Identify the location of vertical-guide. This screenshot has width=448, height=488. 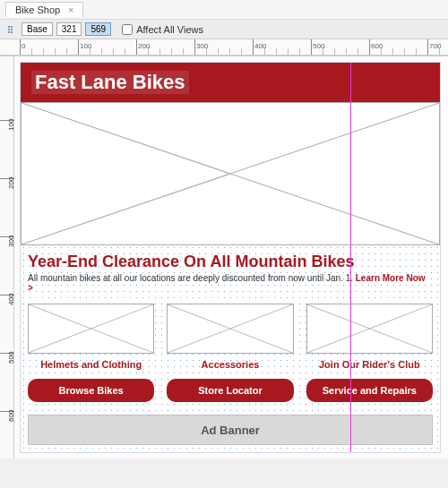
(351, 258).